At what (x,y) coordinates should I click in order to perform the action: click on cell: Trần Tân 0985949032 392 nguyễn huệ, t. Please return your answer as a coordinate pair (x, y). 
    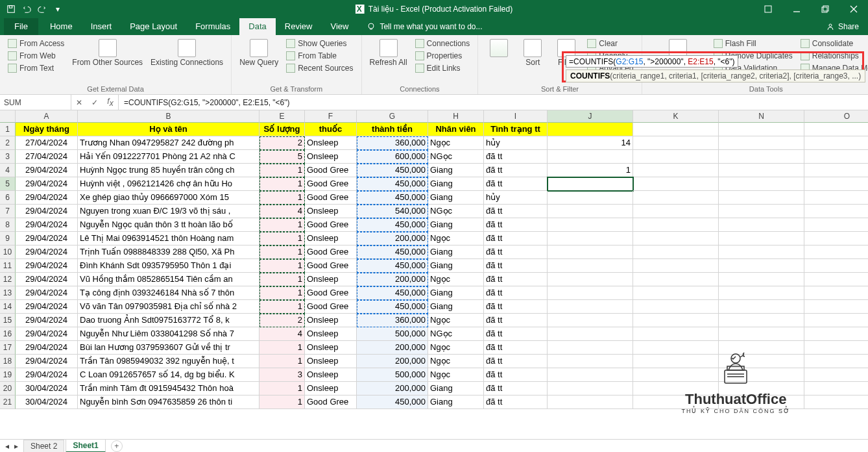
    Looking at the image, I should click on (169, 361).